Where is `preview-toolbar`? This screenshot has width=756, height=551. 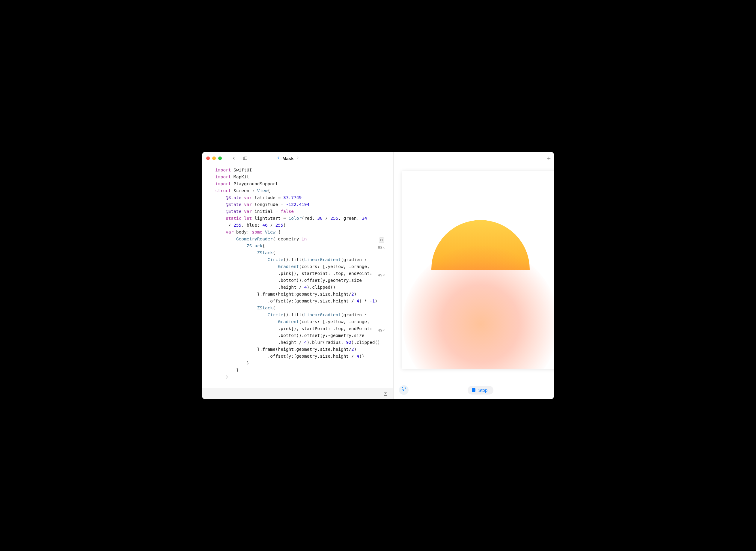
preview-toolbar is located at coordinates (474, 158).